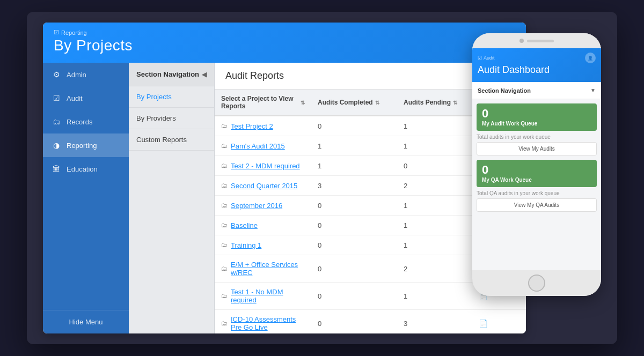 The height and width of the screenshot is (356, 644). Describe the element at coordinates (499, 322) in the screenshot. I see `data-cell: 📄` at that location.